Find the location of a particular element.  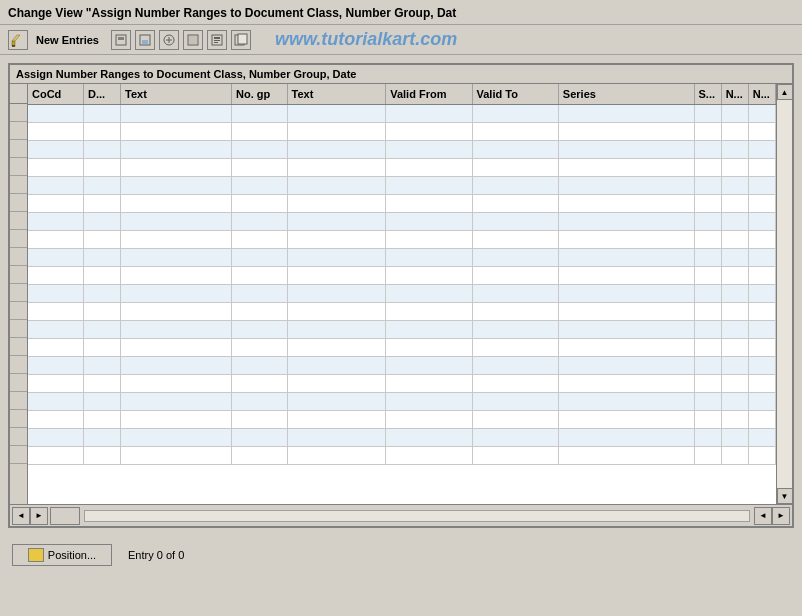

position-button: Position... is located at coordinates (62, 555).